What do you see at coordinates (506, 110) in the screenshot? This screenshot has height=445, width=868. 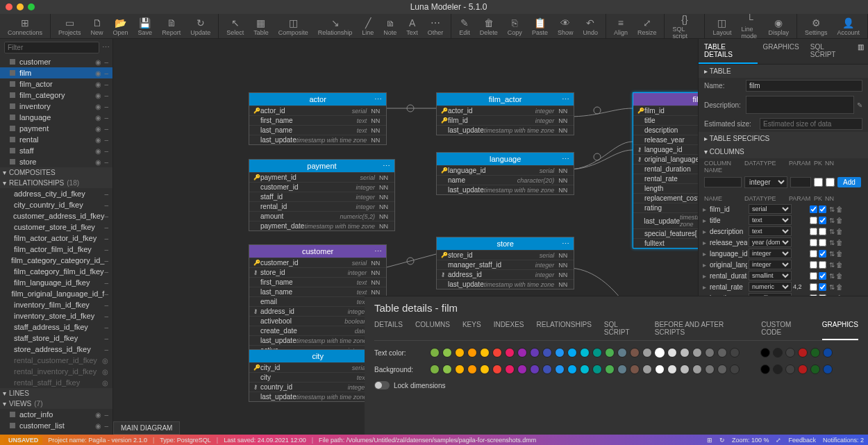 I see `column-row: 🔑actor_idintegerNN` at bounding box center [506, 110].